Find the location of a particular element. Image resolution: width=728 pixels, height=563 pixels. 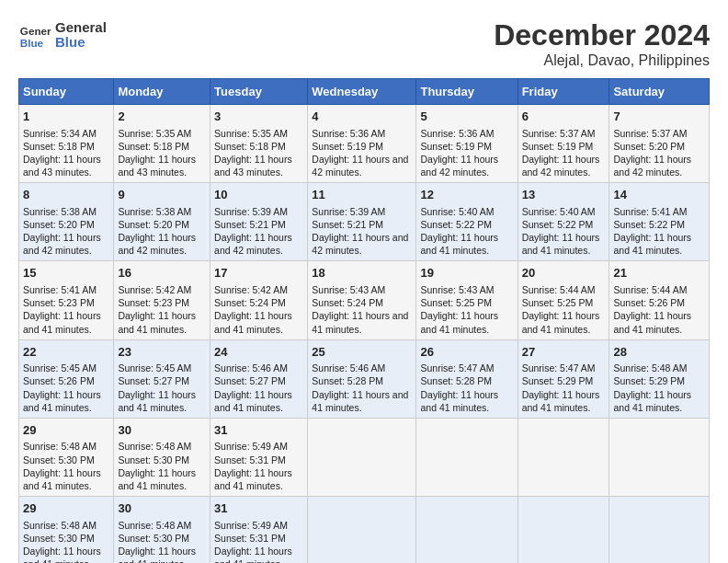

logo-icon: General Blue is located at coordinates (35, 35).